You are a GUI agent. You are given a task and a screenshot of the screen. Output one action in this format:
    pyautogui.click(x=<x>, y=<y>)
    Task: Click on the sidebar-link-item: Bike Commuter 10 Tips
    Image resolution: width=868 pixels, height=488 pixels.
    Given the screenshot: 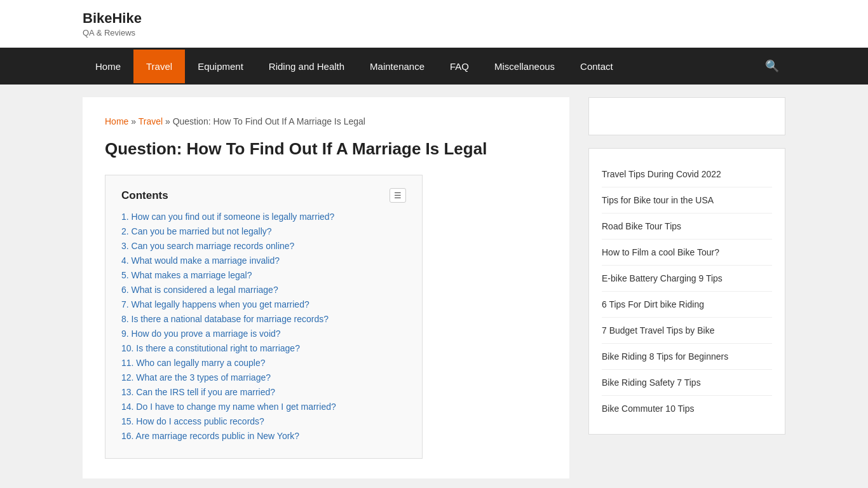 What is the action you would take?
    pyautogui.click(x=687, y=409)
    